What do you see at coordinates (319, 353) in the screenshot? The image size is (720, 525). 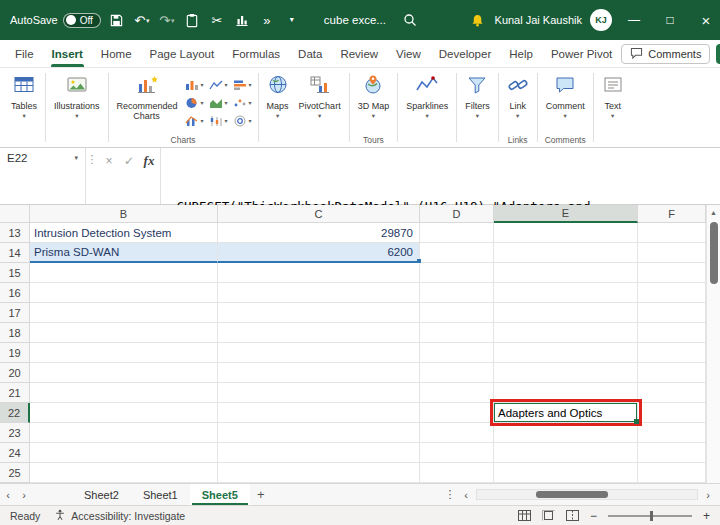 I see `cell-C19` at bounding box center [319, 353].